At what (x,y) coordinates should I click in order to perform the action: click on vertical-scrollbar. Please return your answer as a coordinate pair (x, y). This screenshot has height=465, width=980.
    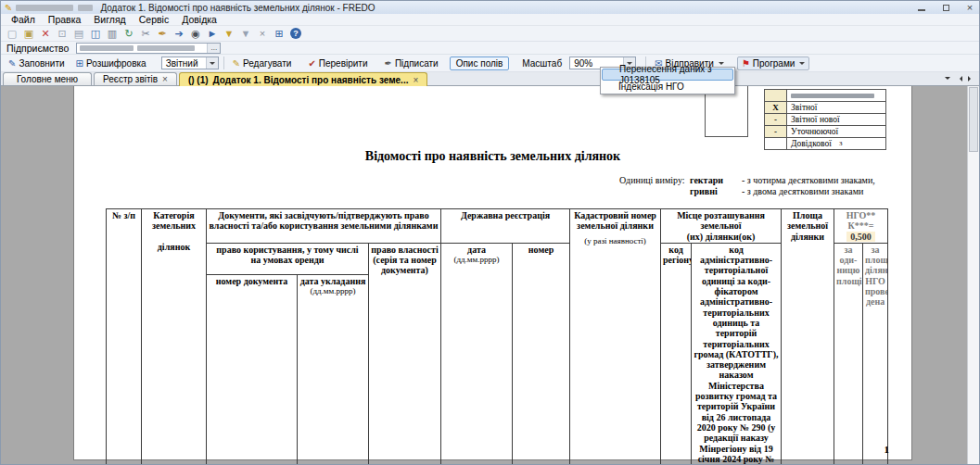
    Looking at the image, I should click on (974, 275).